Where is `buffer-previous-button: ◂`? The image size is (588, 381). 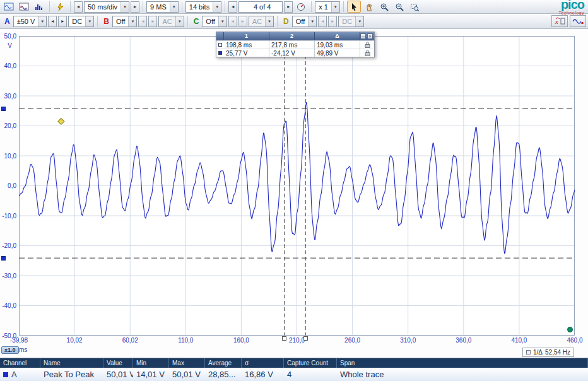 buffer-previous-button: ◂ is located at coordinates (233, 7).